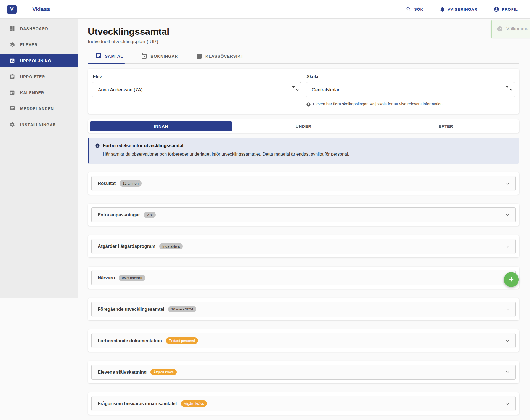 The width and height of the screenshot is (530, 420). Describe the element at coordinates (41, 9) in the screenshot. I see `brand-name: Vklass` at that location.